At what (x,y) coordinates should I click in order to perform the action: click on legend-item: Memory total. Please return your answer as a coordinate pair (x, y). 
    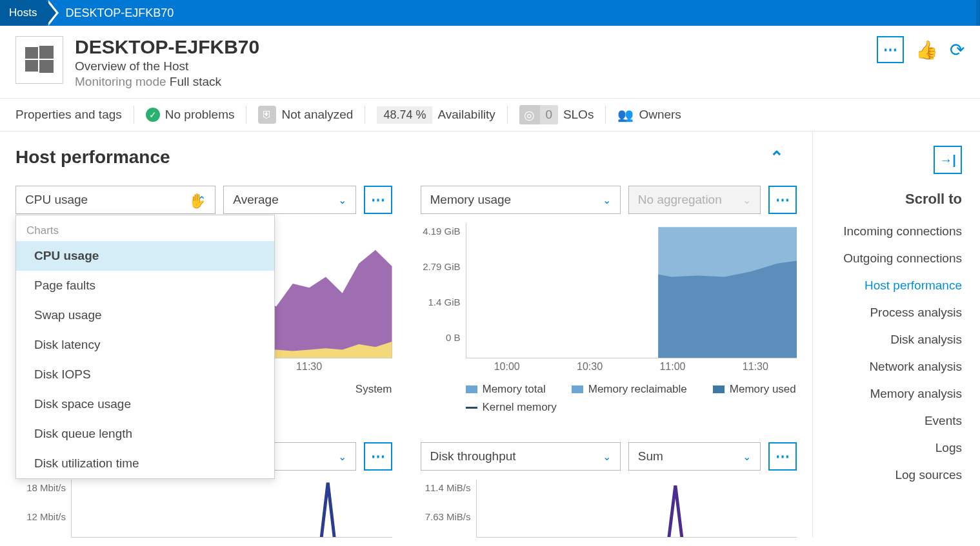
    Looking at the image, I should click on (506, 389).